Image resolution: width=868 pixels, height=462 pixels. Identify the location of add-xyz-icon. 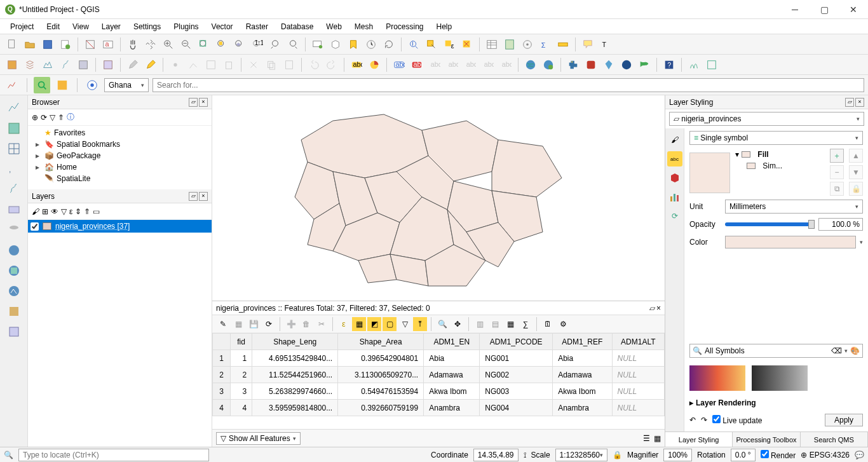
(14, 311).